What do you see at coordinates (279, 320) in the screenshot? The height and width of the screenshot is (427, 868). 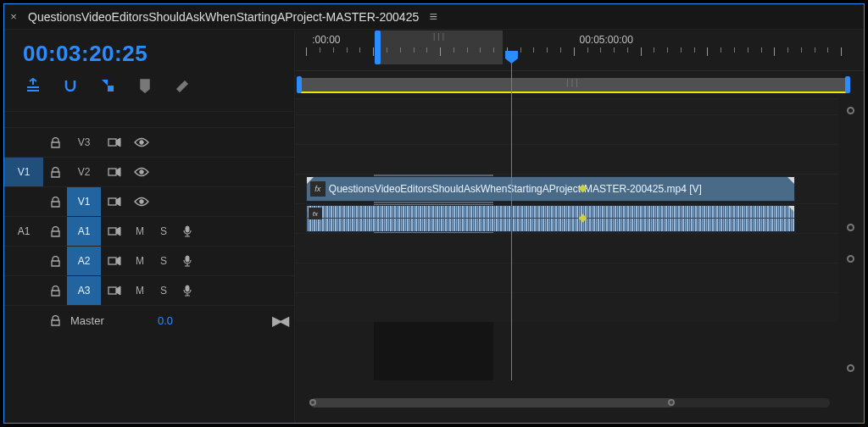 I see `io-toggle-icon: ▶◀` at bounding box center [279, 320].